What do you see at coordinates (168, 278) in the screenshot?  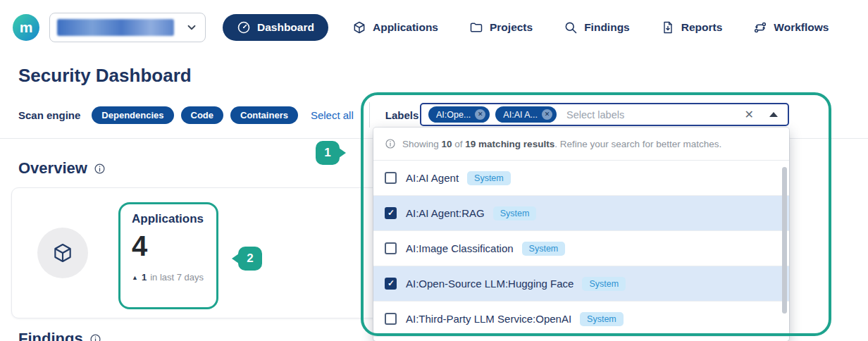 I see `stat-delta: ▲ 1 in last 7 days` at bounding box center [168, 278].